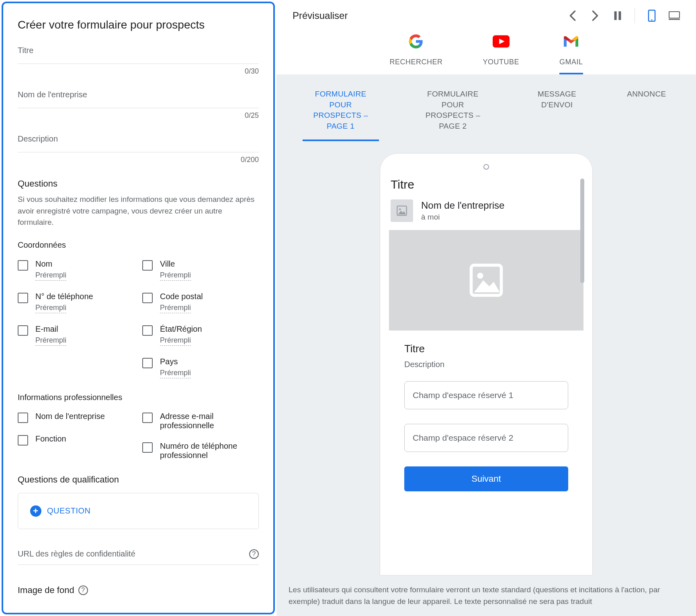  I want to click on checkbox-company-name: Nom de l'entreprise, so click(76, 417).